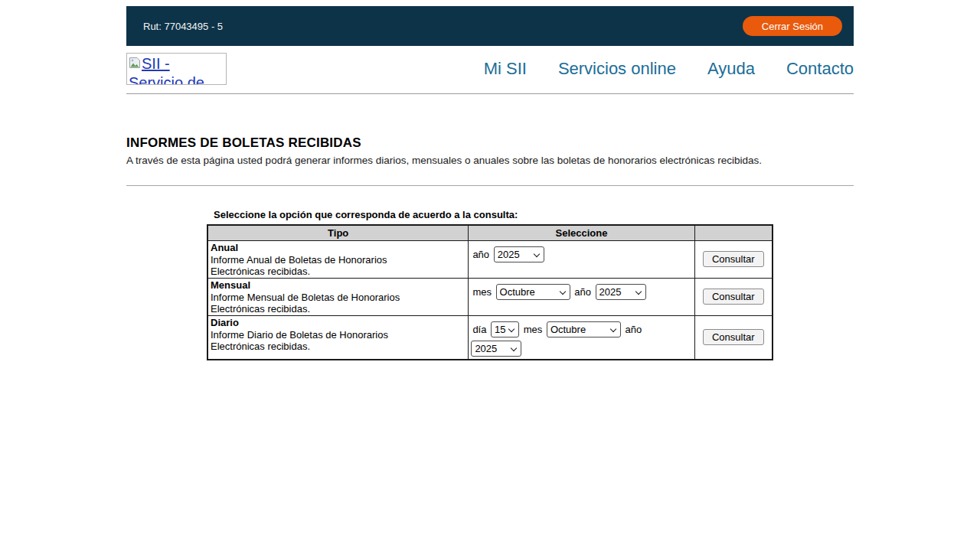 The height and width of the screenshot is (551, 980). I want to click on page-title: INFORMES DE BOLETAS RECIBIDAS, so click(490, 143).